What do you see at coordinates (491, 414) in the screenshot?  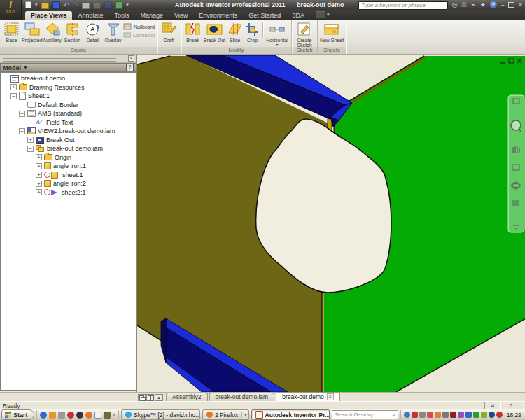 I see `tray-globe-icon` at bounding box center [491, 414].